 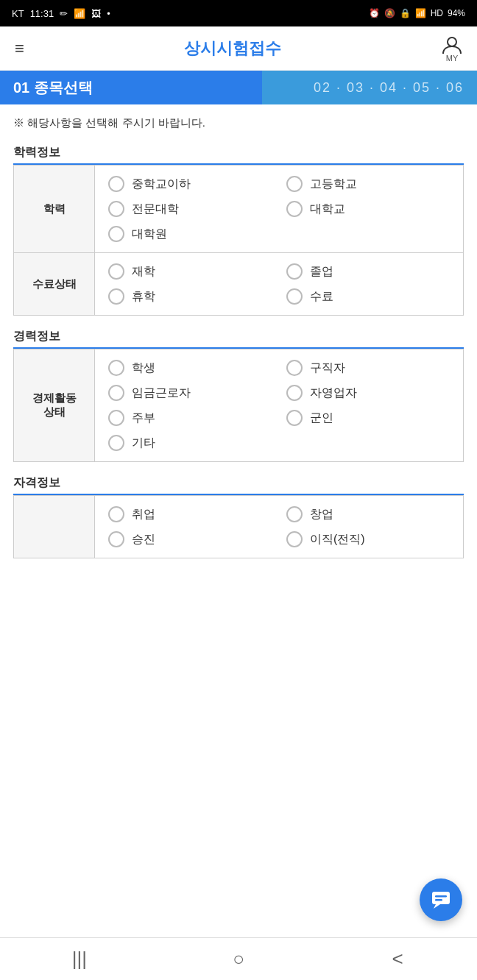 What do you see at coordinates (190, 418) in the screenshot?
I see `radio-housewife: 주부` at bounding box center [190, 418].